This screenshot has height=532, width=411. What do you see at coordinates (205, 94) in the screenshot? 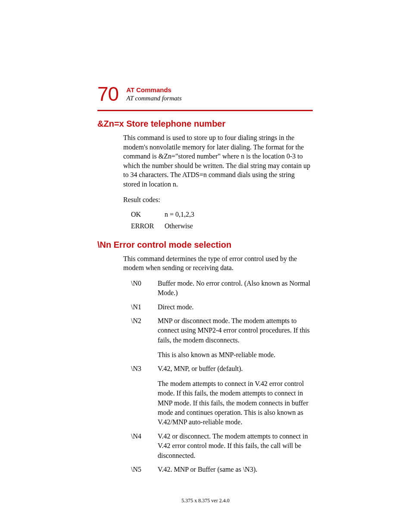
I see `running-header: 70 AT Commands AT command formats` at bounding box center [205, 94].